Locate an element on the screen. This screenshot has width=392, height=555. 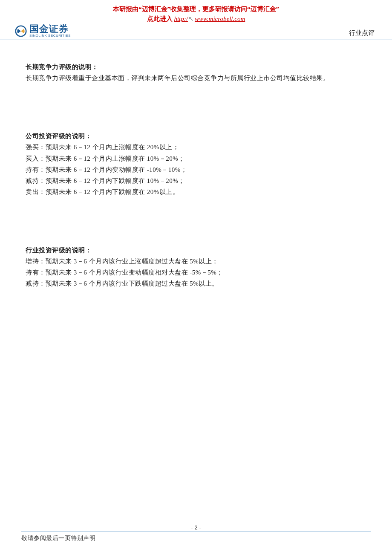
page-footer: - 2 - 敬请参阅最后一页特别声明 is located at coordinates (196, 533).